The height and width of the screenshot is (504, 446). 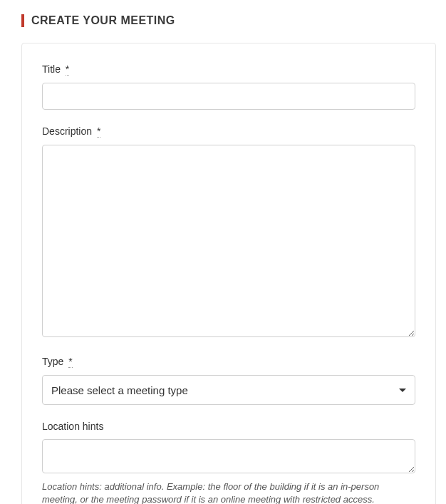 What do you see at coordinates (234, 21) in the screenshot?
I see `page-title: CREATE YOUR MEETING` at bounding box center [234, 21].